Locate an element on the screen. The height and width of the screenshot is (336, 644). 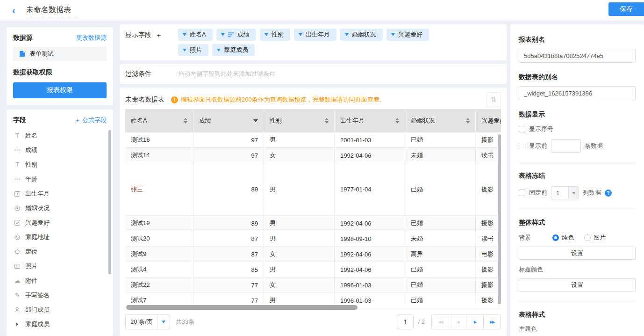
column-header: 兴趣爱好 is located at coordinates (488, 121).